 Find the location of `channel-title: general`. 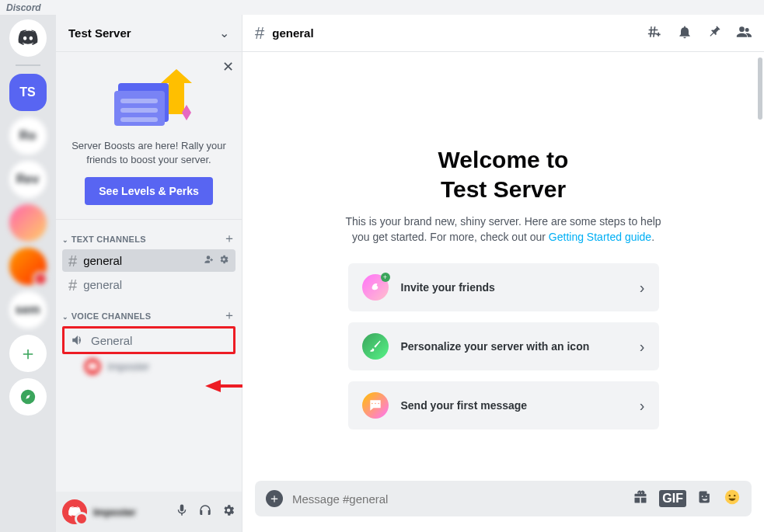

channel-title: general is located at coordinates (292, 33).